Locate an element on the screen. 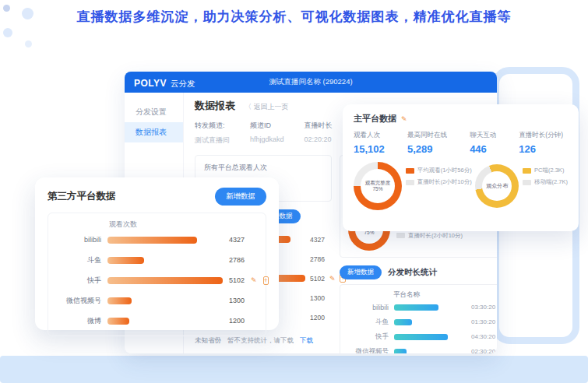 The height and width of the screenshot is (383, 588). distribution-section-header: 新增数据 分发时长统计 is located at coordinates (418, 272).